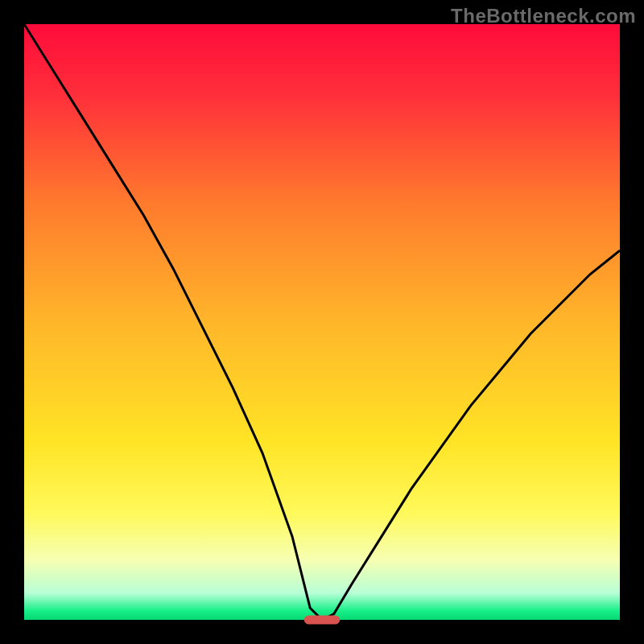 The height and width of the screenshot is (644, 644). What do you see at coordinates (543, 16) in the screenshot?
I see `watermark-text: TheBottleneck.com` at bounding box center [543, 16].